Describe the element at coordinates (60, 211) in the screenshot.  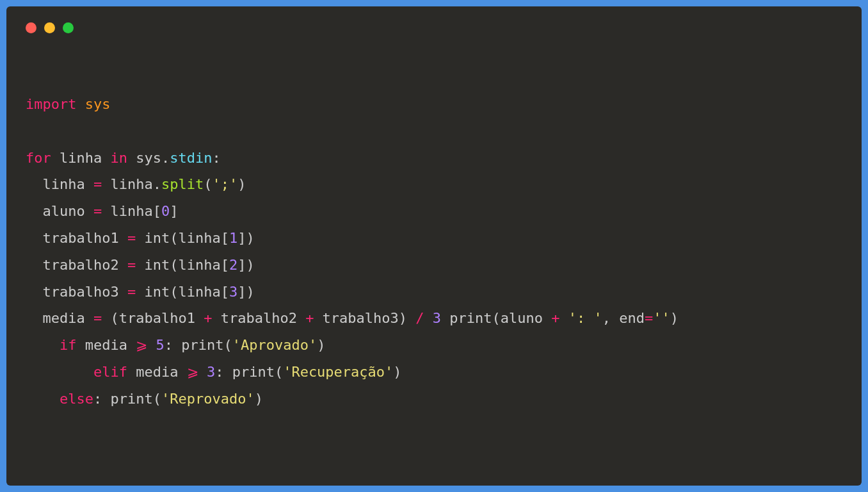
I see `text: aluno` at that location.